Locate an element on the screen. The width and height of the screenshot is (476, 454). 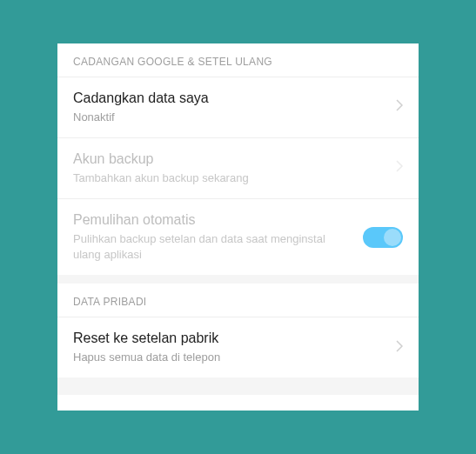
row-title: Akun backup is located at coordinates (231, 160).